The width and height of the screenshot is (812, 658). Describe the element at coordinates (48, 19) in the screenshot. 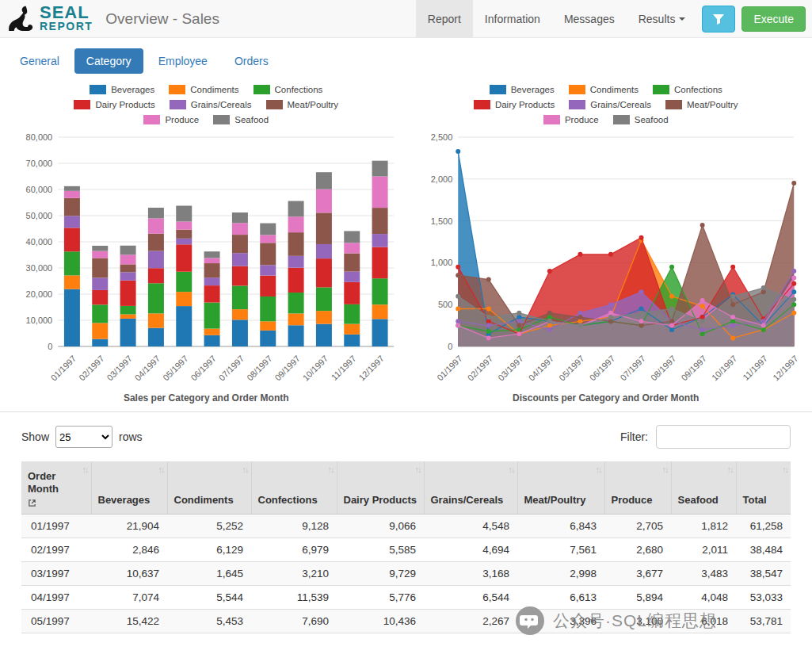

I see `brand: SEAL REPORT` at that location.